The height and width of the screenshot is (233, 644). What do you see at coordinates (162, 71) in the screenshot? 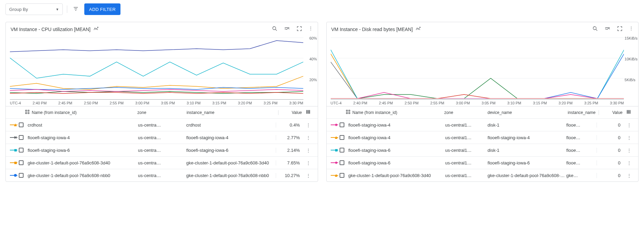
I see `chart-area: 60% 40% 20% UTC-42:40 PM2:45 PM2:50 PM2:…` at bounding box center [162, 71].